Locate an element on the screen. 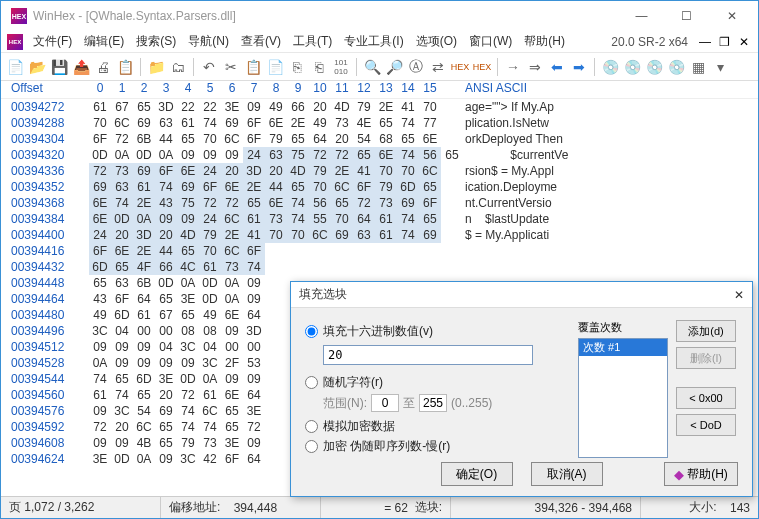 The width and height of the screenshot is (759, 519). mdi-restore-icon: ❐ is located at coordinates (726, 42).